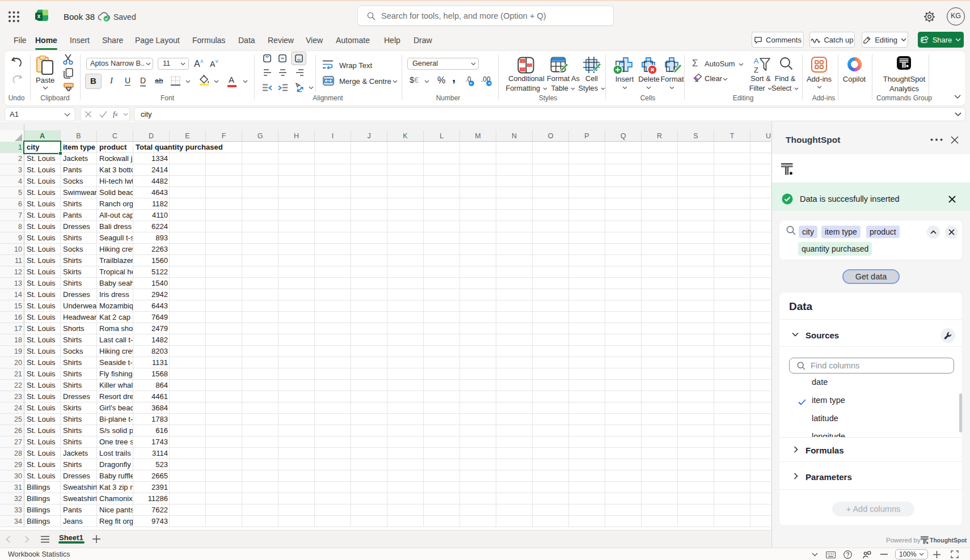 The height and width of the screenshot is (560, 970). Describe the element at coordinates (757, 61) in the screenshot. I see `svg-text: A` at that location.